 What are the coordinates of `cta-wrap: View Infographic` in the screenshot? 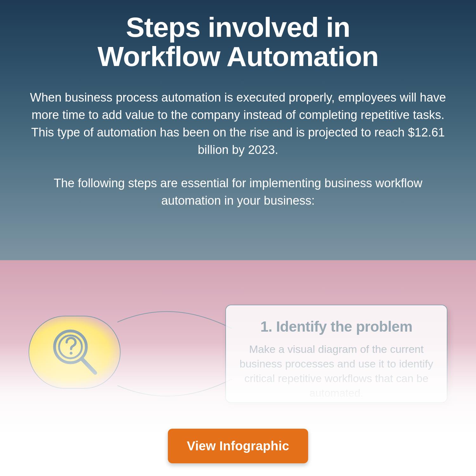 It's located at (238, 446).